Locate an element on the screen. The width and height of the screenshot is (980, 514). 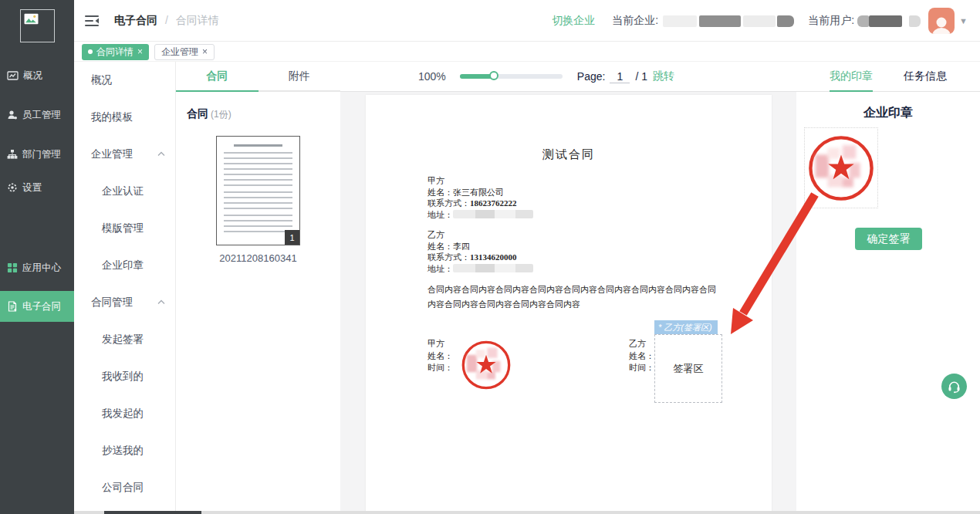
sidebar-item-label: 应用中心 is located at coordinates (42, 269).